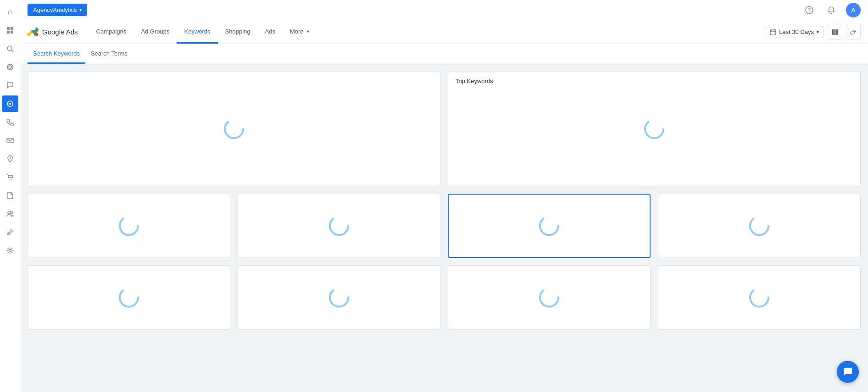 Image resolution: width=868 pixels, height=392 pixels. Describe the element at coordinates (10, 30) in the screenshot. I see `grid-icon` at that location.